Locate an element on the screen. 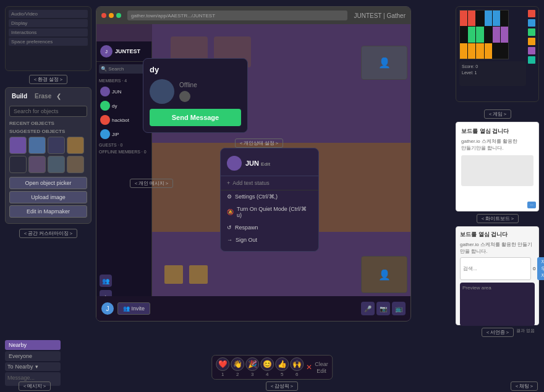  reaction-4: 😊 4 is located at coordinates (267, 367).